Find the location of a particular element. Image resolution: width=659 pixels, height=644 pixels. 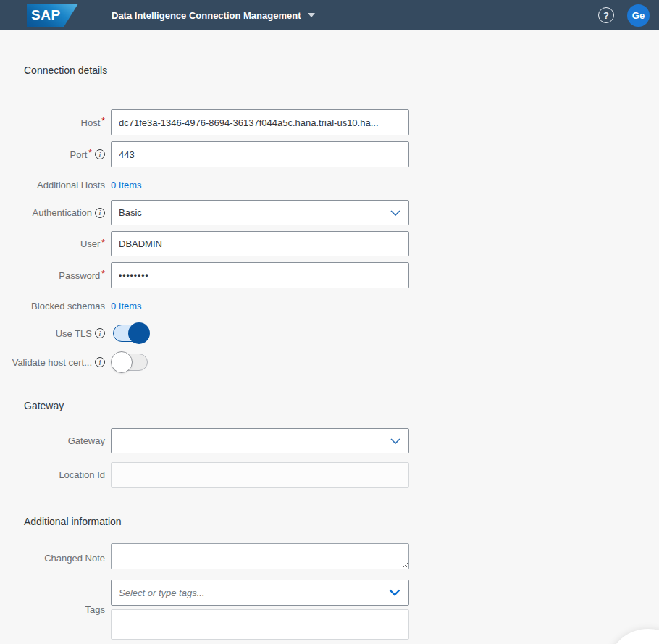

tags-selected-area is located at coordinates (260, 624).